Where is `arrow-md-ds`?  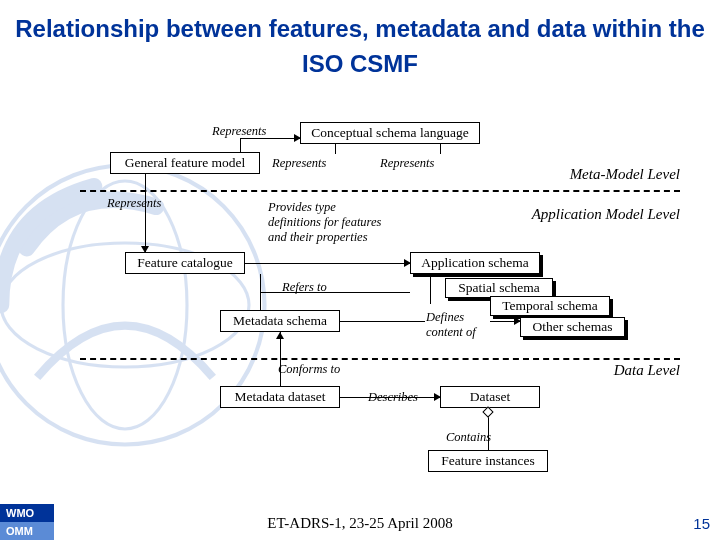 arrow-md-ds is located at coordinates (438, 397).